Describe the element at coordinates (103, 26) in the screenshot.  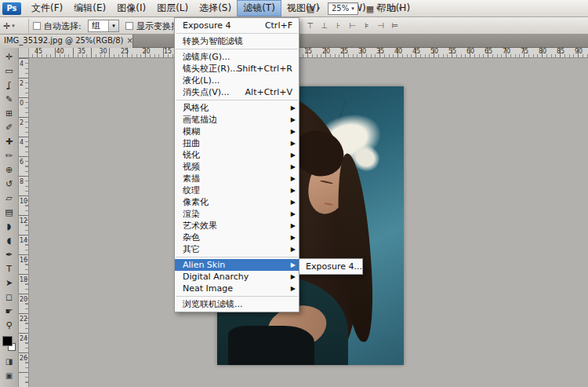
I see `auto-select-dropdown: 组 ▾` at that location.